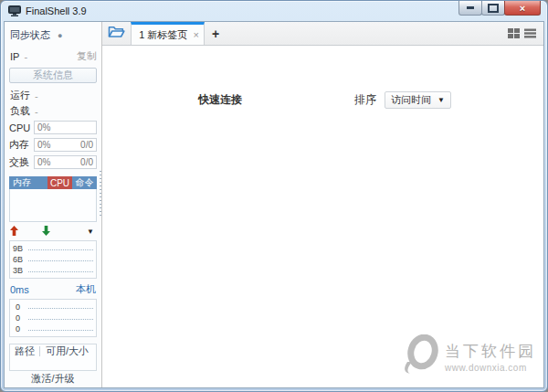  Describe the element at coordinates (53, 183) in the screenshot. I see `monitor-tabs: 内存 CPU 命令` at that location.